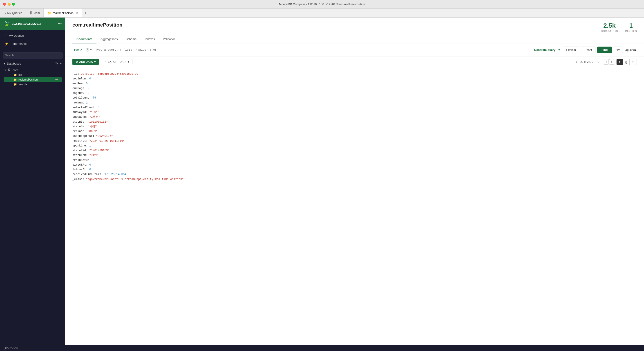 The image size is (644, 351). What do you see at coordinates (77, 50) in the screenshot?
I see `filter-button: Filter ↗` at bounding box center [77, 50].